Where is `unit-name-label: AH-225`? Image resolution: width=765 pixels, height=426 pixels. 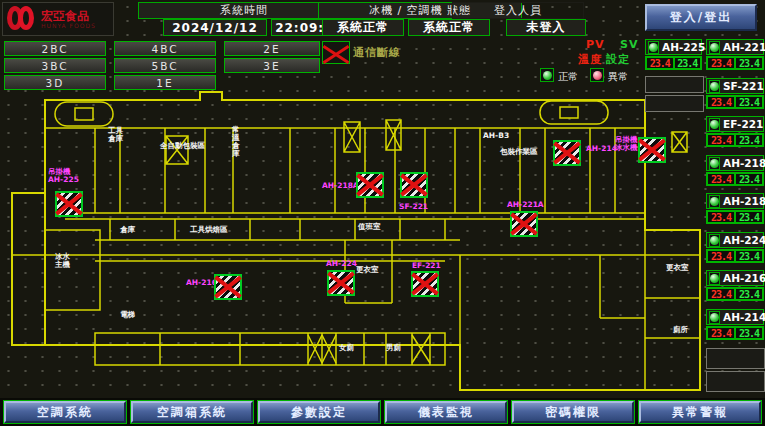 unit-name-label: AH-225 is located at coordinates (684, 47).